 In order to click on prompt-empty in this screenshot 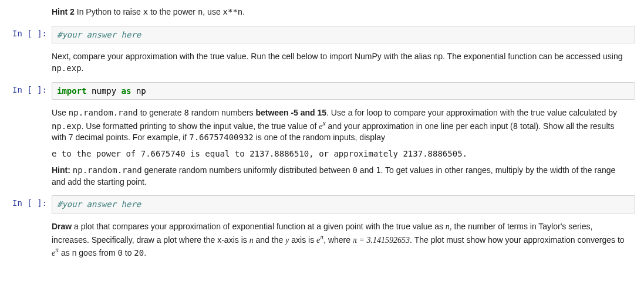, I will do `click(27, 12)`.